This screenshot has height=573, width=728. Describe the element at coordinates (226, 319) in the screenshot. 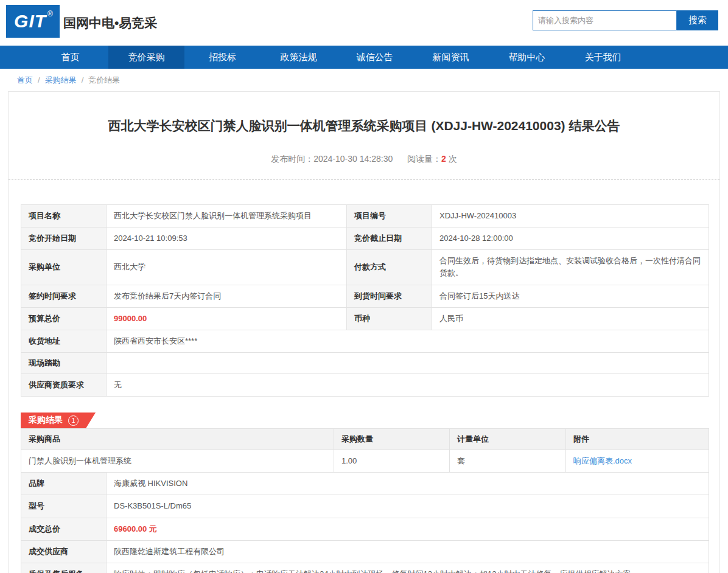

I see `budget-total-value: 99000.00` at that location.